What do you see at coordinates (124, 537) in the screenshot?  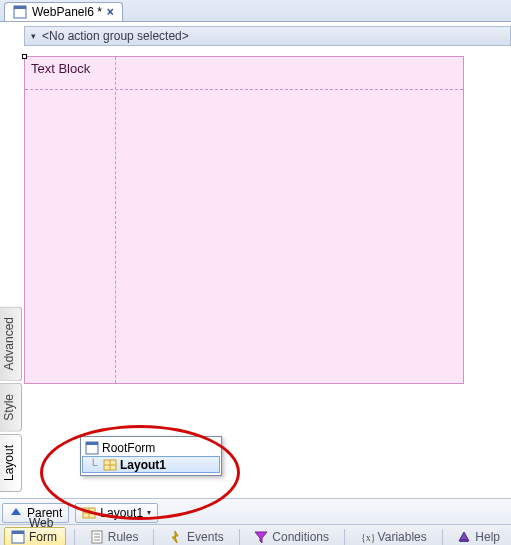 I see `tab-label: Rules` at bounding box center [124, 537].